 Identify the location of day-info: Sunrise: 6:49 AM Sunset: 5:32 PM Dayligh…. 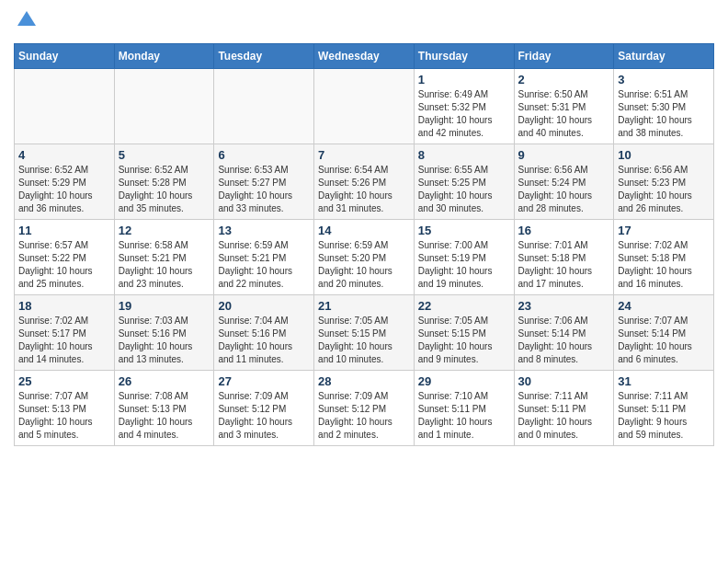
(464, 114).